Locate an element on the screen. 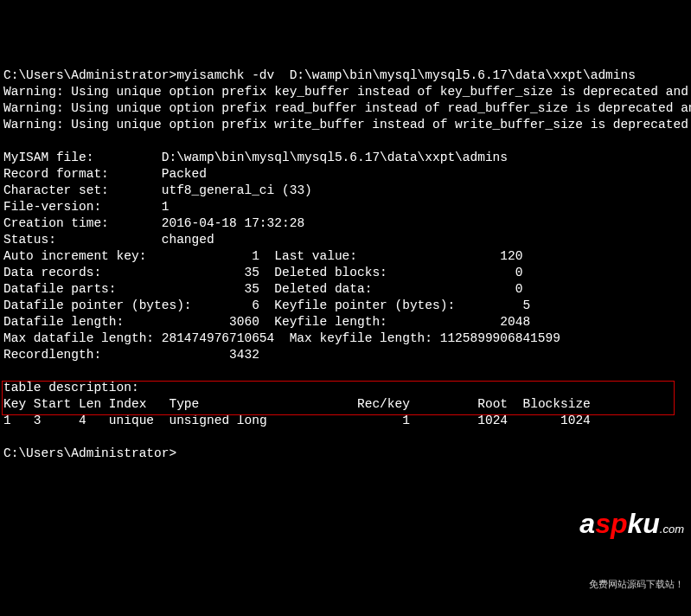  th-reckey: Rec/key is located at coordinates (384, 404).